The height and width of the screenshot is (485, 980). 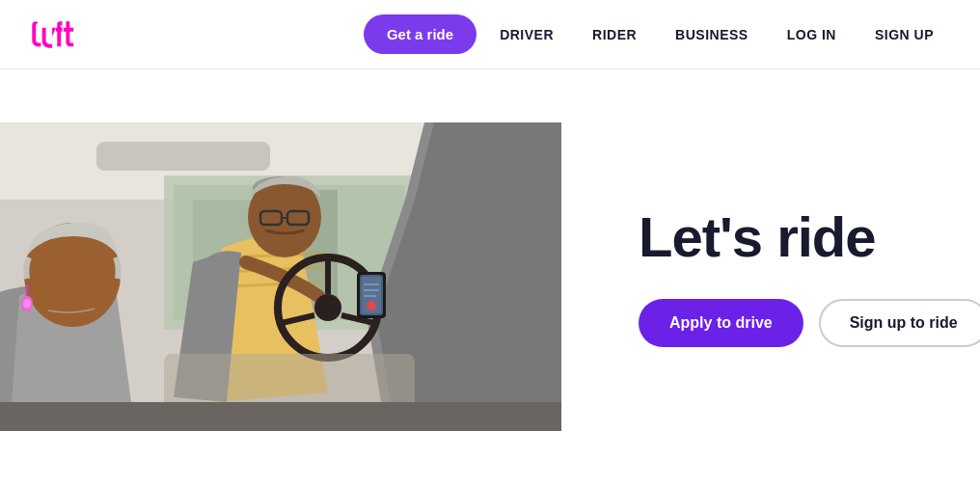 I want to click on navbar: Get a ride DRIVER RIDER BUSINESS LOG IN …, so click(x=490, y=35).